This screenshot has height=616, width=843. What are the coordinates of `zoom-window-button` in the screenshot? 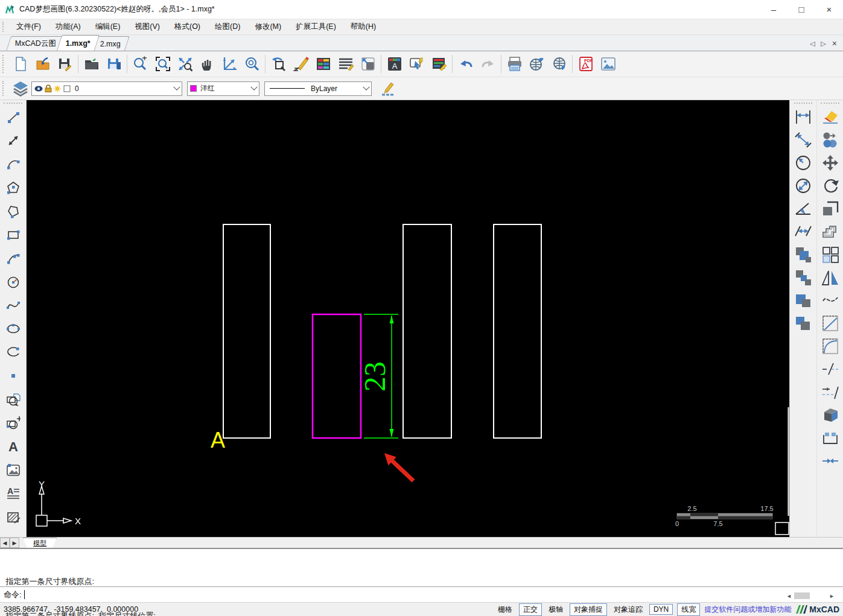 It's located at (163, 64).